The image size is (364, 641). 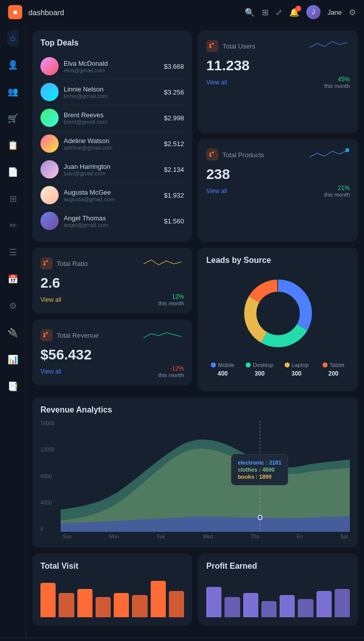 What do you see at coordinates (325, 365) in the screenshot?
I see `tablet-dot` at bounding box center [325, 365].